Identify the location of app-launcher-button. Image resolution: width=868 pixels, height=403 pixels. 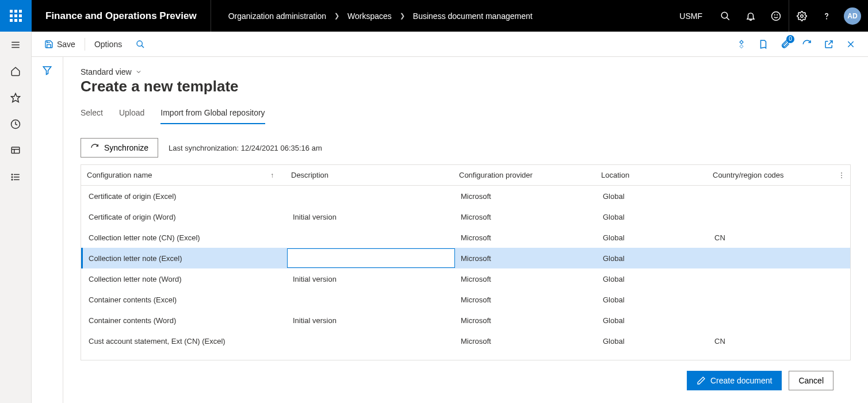
(16, 16).